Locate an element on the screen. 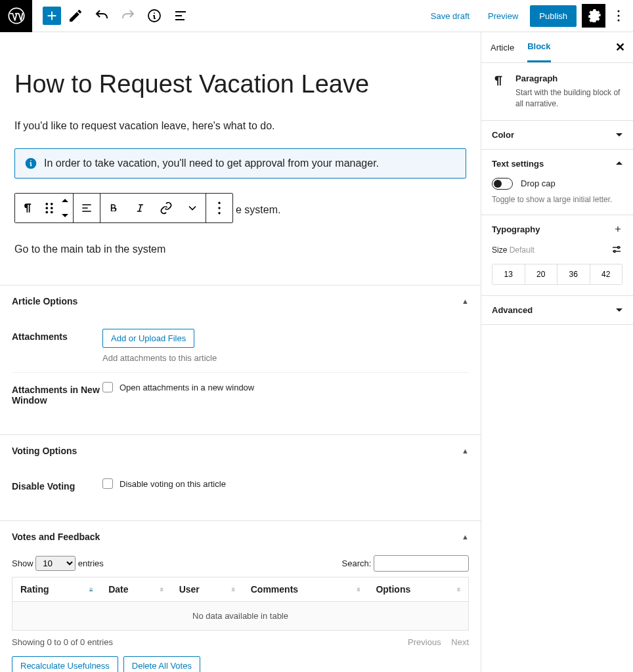  undo-icon is located at coordinates (102, 16).